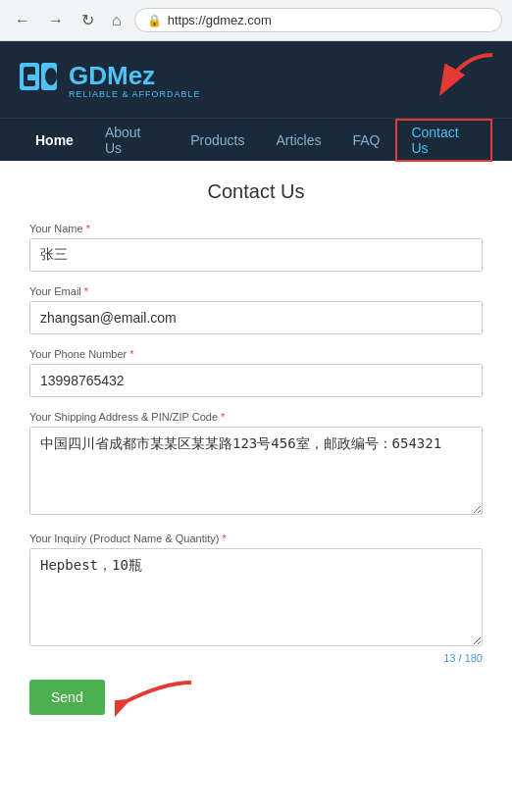 The image size is (512, 812). Describe the element at coordinates (154, 697) in the screenshot. I see `red-arrow-send` at that location.